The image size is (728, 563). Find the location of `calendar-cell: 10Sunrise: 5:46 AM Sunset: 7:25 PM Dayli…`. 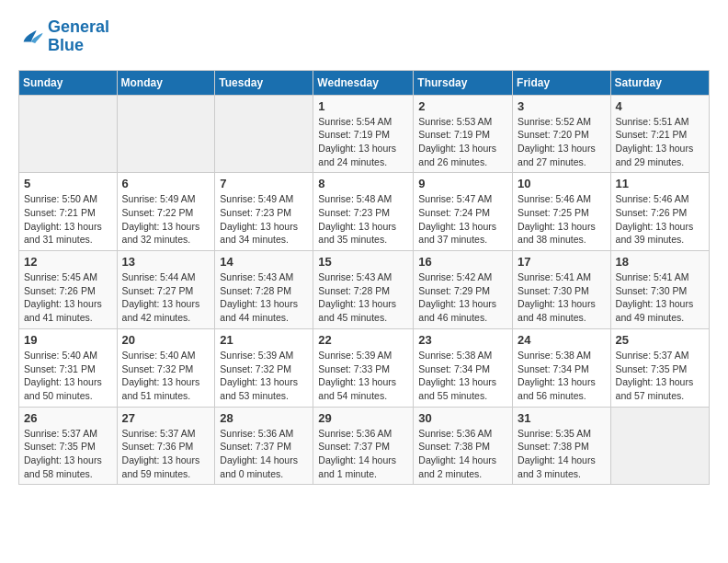

calendar-cell: 10Sunrise: 5:46 AM Sunset: 7:25 PM Dayli… is located at coordinates (563, 212).